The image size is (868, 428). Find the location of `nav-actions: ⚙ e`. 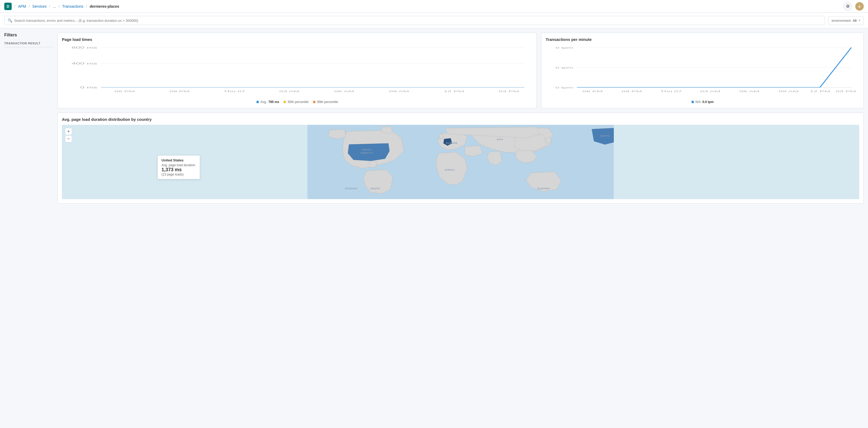

nav-actions: ⚙ e is located at coordinates (854, 6).